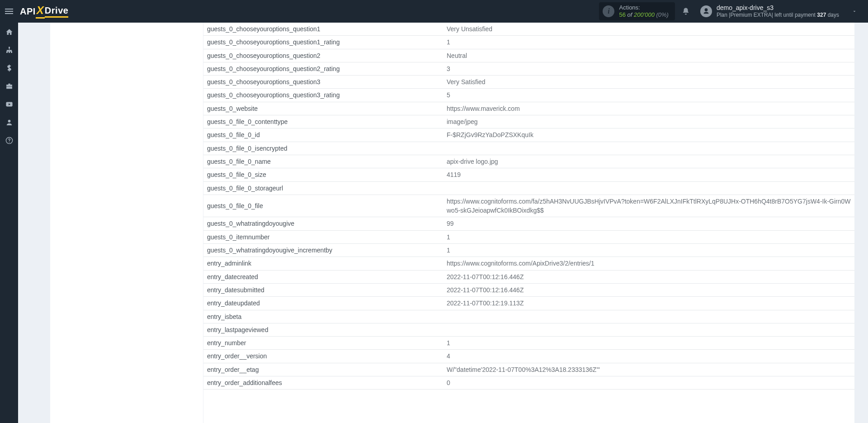 Image resolution: width=868 pixels, height=423 pixels. What do you see at coordinates (644, 11) in the screenshot?
I see `actions-text: Actions: 56 of 200'000 (0%)` at bounding box center [644, 11].